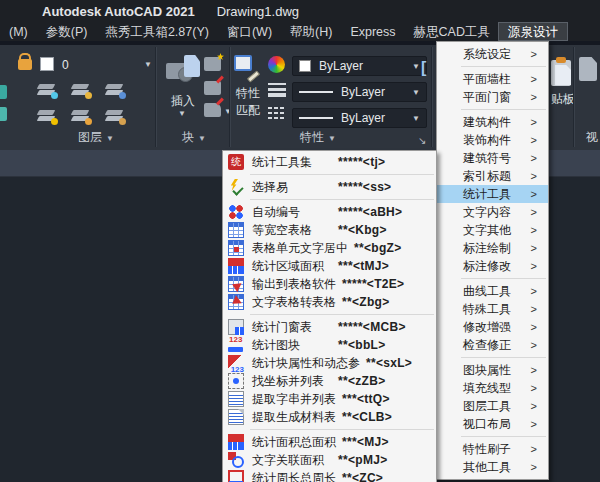 The height and width of the screenshot is (482, 600). Describe the element at coordinates (47, 116) in the screenshot. I see `layer-on-icon` at that location.